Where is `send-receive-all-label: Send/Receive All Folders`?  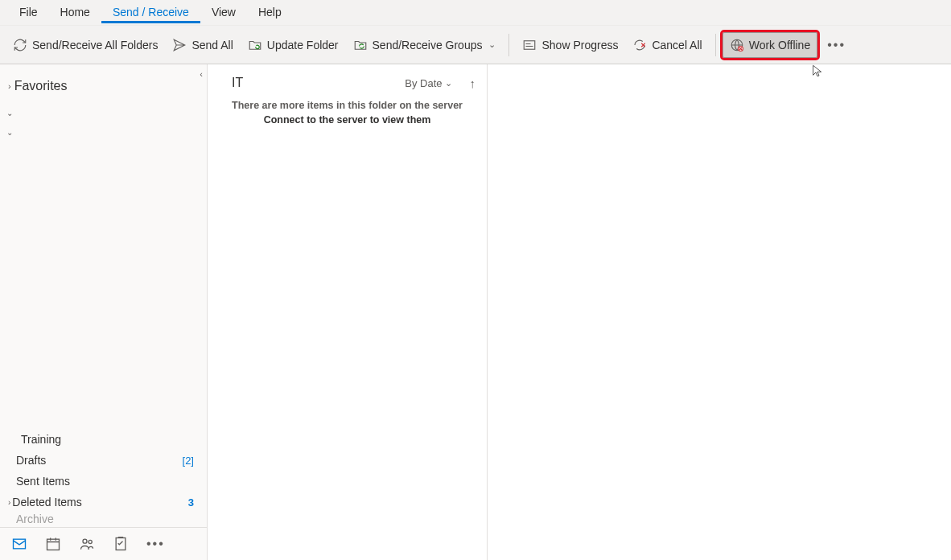
send-receive-all-label: Send/Receive All Folders is located at coordinates (95, 45).